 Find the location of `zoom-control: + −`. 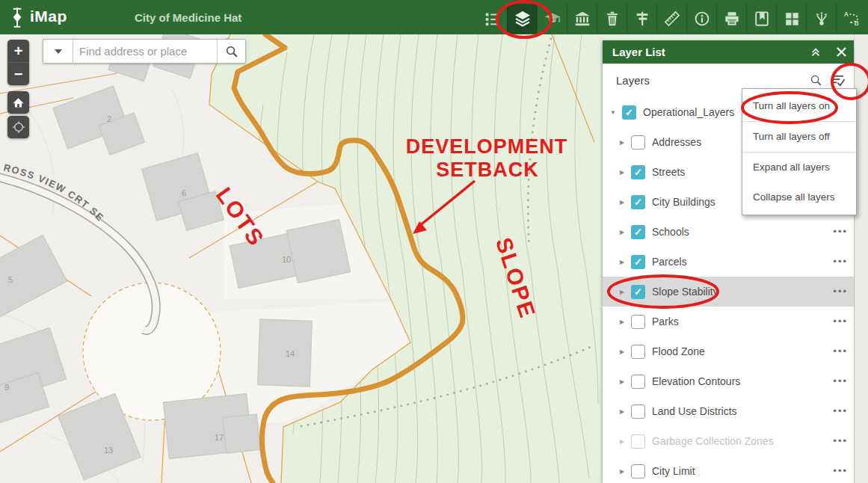

zoom-control: + − is located at coordinates (18, 63).